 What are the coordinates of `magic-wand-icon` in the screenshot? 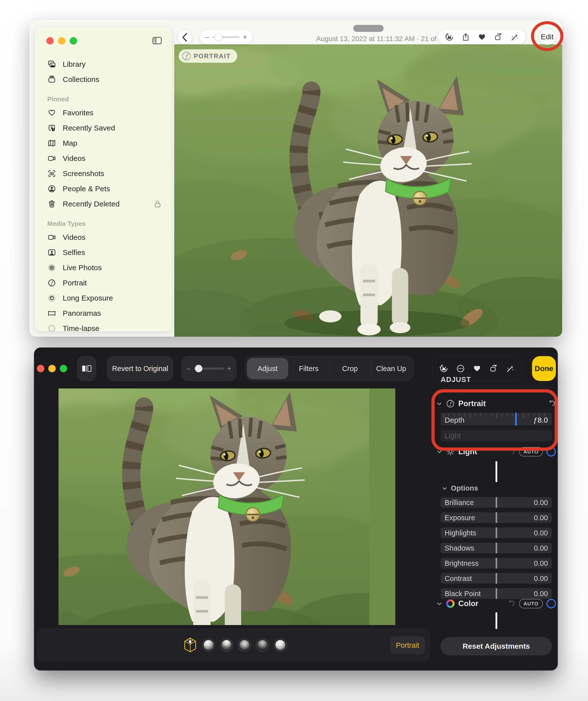 It's located at (515, 37).